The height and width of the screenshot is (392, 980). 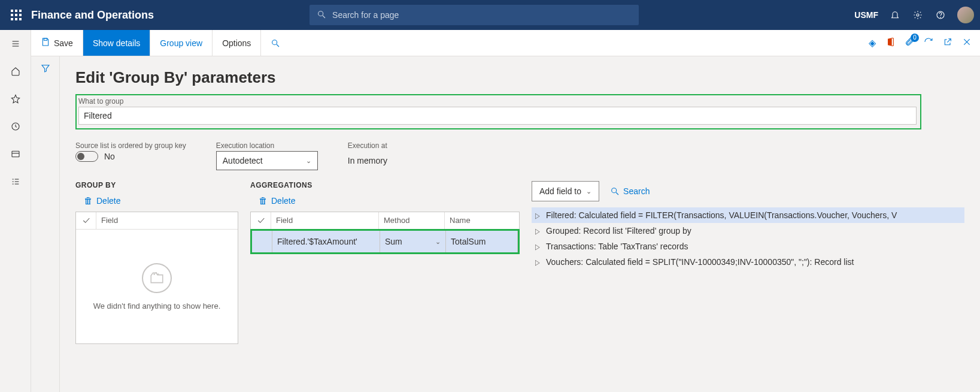 What do you see at coordinates (918, 15) in the screenshot?
I see `gear-icon` at bounding box center [918, 15].